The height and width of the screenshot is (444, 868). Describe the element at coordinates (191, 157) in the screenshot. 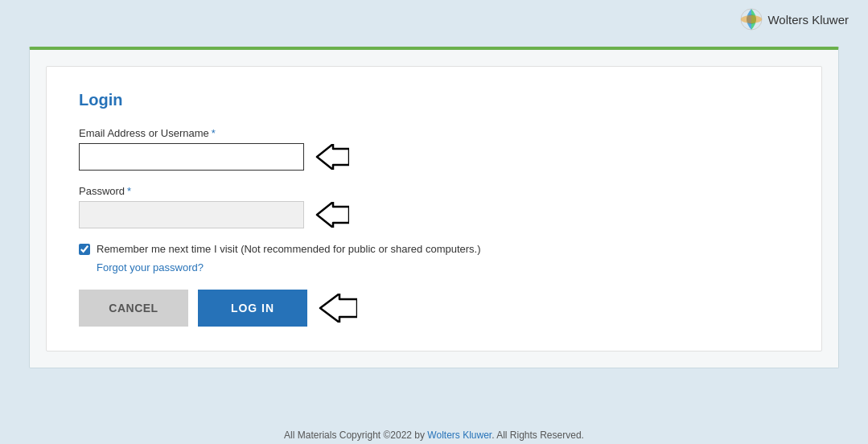

I see `email-input` at that location.